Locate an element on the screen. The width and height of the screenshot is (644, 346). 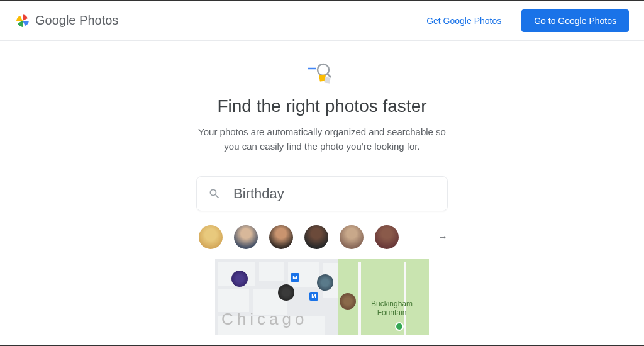
header-right: Get Google Photos Go to Google Photos is located at coordinates (528, 21).